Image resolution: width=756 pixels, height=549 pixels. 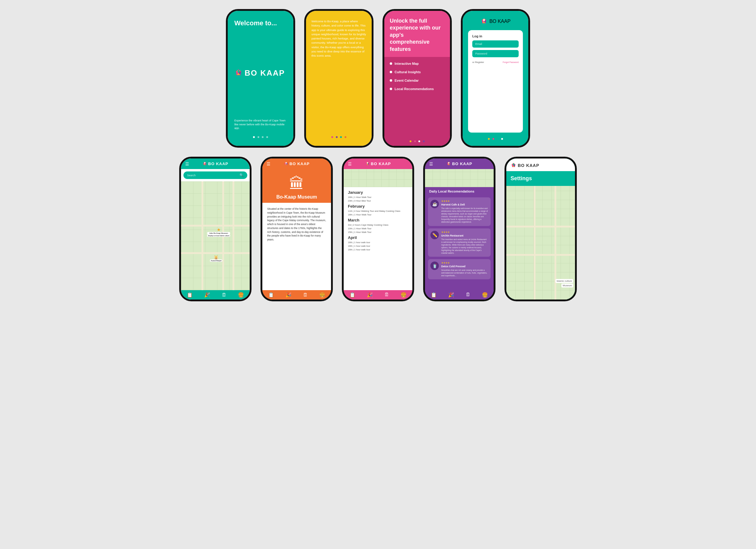 I want to click on password-field, so click(x=495, y=54).